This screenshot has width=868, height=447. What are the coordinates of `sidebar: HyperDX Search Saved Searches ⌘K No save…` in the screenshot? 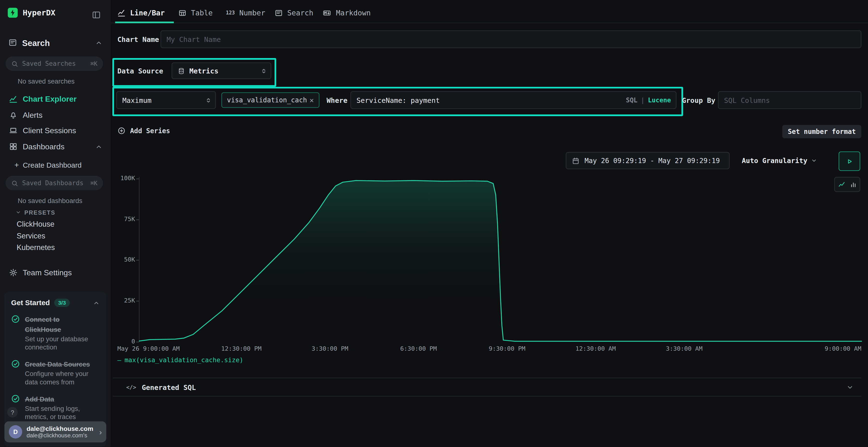 It's located at (55, 224).